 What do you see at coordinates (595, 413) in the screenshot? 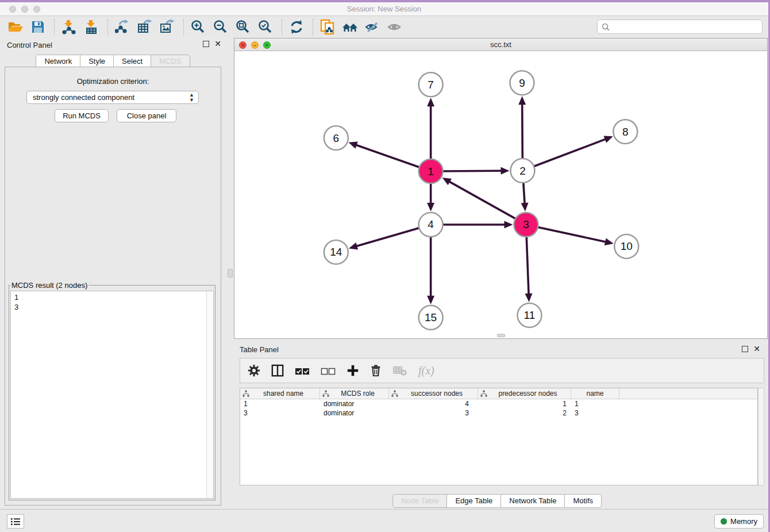
I see `cell-name: 3` at bounding box center [595, 413].